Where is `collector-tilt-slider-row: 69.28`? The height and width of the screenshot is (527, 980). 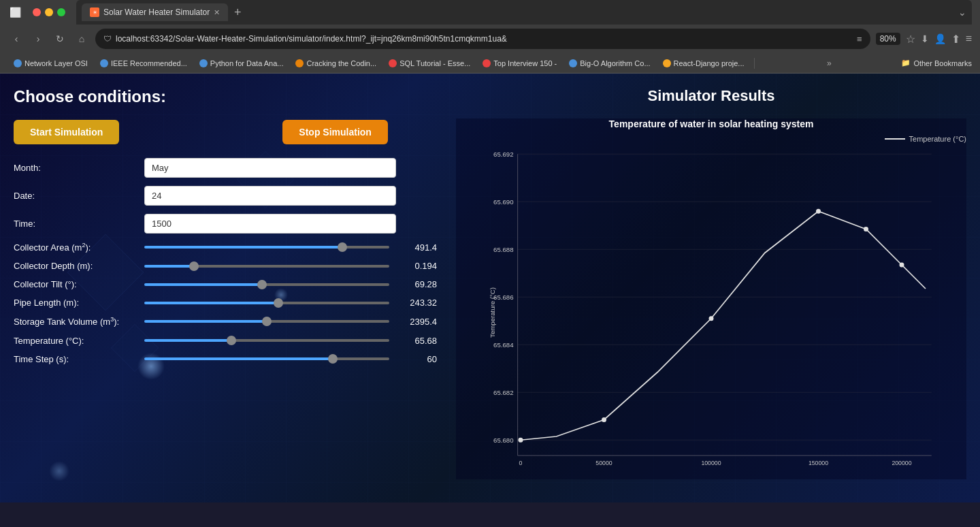 collector-tilt-slider-row: 69.28 is located at coordinates (291, 285).